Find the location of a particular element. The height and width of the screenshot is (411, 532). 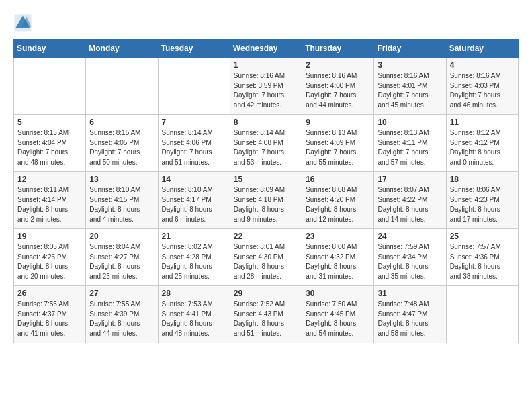

calendar-cell: 14Sunrise: 8:10 AM Sunset: 4:17 PM Dayli… is located at coordinates (193, 200).